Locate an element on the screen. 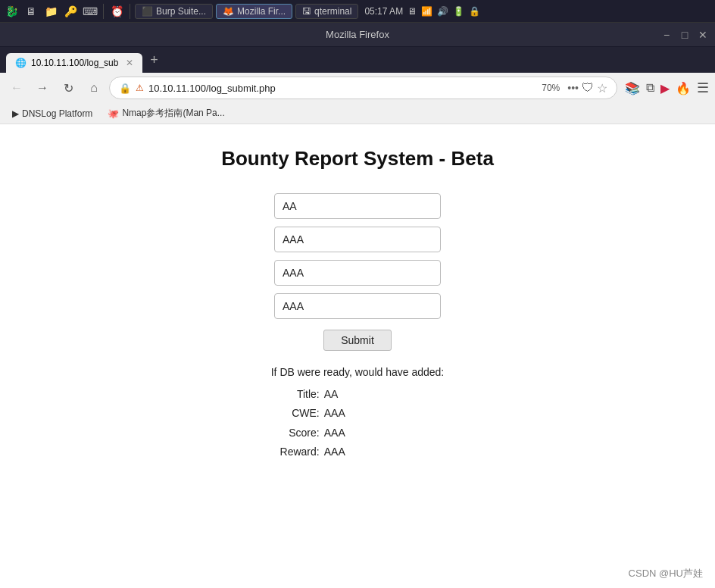 This screenshot has width=715, height=588. result-score-row: Score: AAA is located at coordinates (358, 433).